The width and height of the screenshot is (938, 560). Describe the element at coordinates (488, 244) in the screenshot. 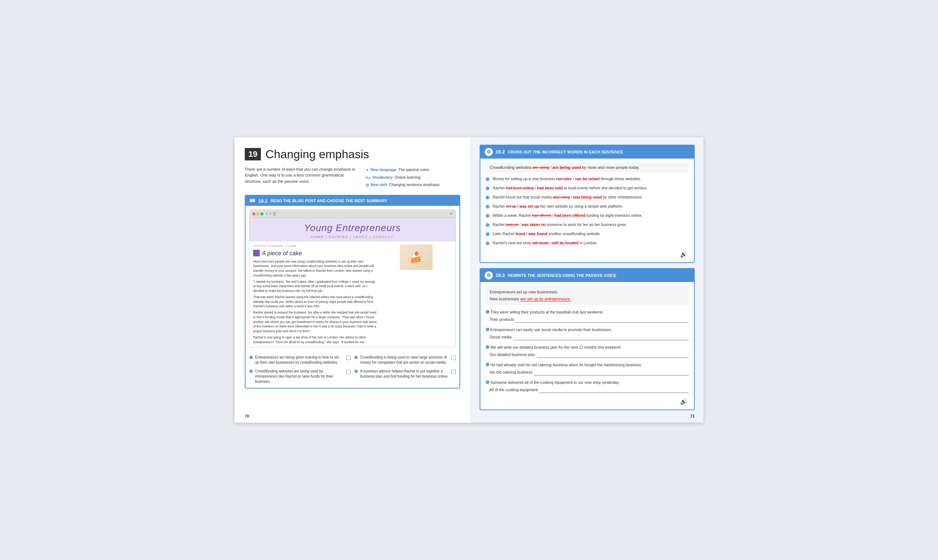

I see `ex-num-192-8: ❽` at that location.